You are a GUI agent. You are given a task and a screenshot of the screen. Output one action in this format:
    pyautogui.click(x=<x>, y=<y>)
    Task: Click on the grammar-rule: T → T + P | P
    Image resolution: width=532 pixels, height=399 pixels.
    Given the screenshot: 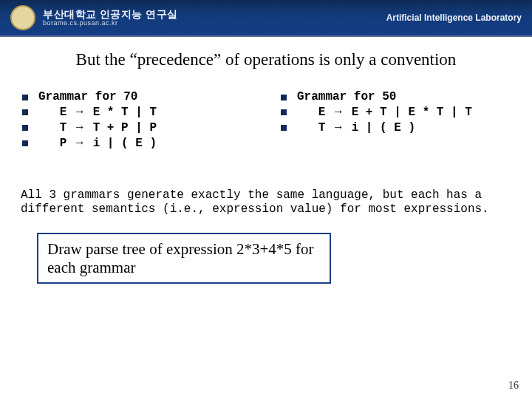 What is the action you would take?
    pyautogui.click(x=98, y=127)
    